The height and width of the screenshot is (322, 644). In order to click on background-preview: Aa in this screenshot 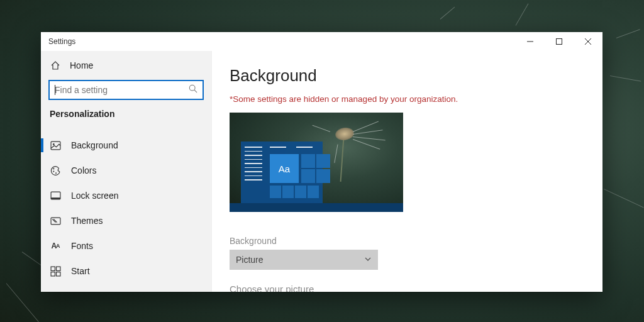, I will do `click(316, 162)`.